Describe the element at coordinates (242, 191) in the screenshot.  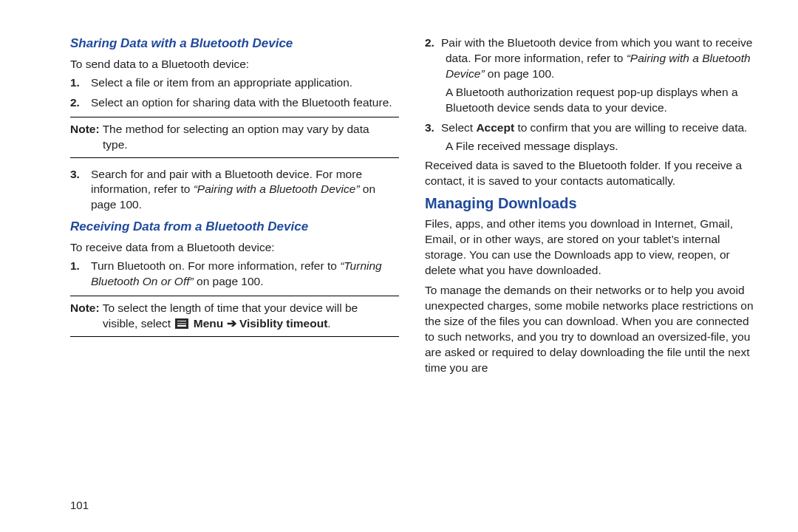
I see `list-item: 3.Search for and pair with a Bluetooth d…` at that location.